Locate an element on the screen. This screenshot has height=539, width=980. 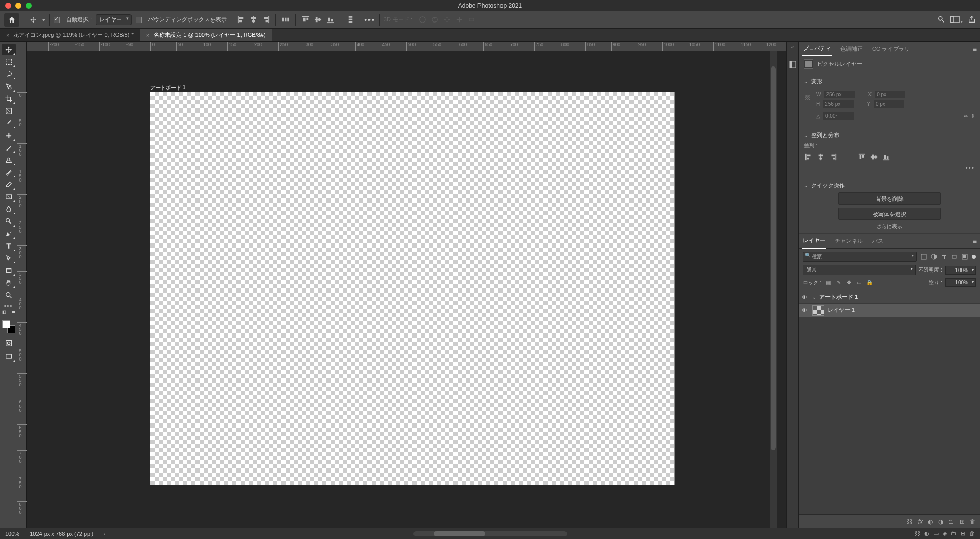
rectangle-tool is located at coordinates (9, 271).